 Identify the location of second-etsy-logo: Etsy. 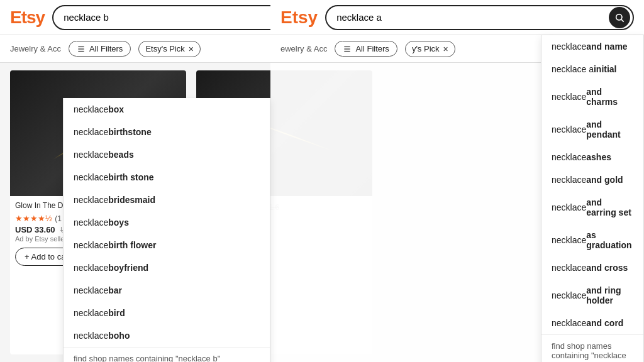
(299, 18).